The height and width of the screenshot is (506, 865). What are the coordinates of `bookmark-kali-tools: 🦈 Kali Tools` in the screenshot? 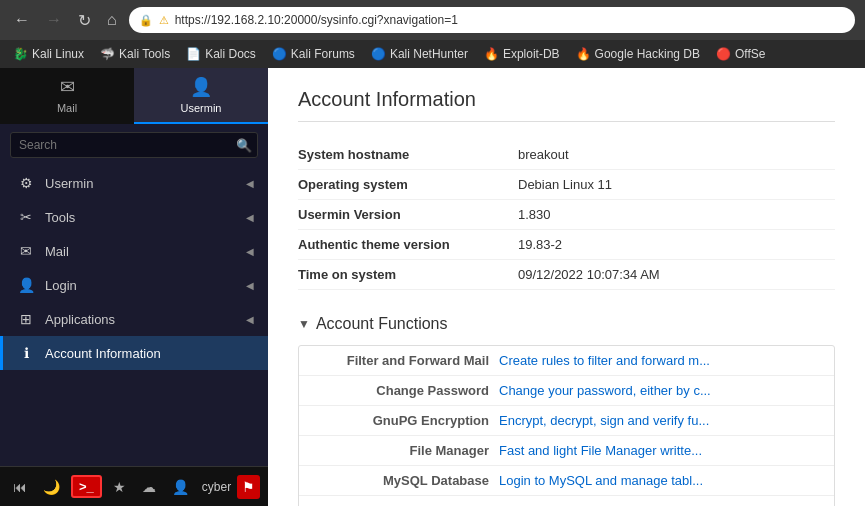 It's located at (135, 54).